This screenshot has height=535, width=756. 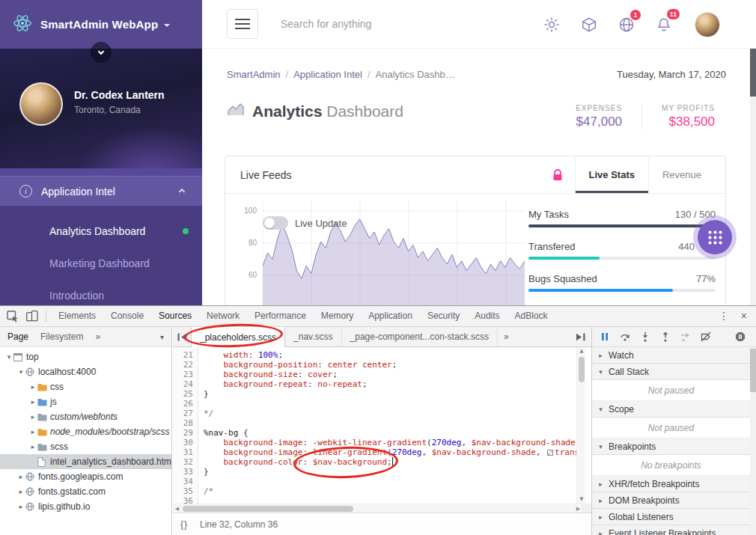 What do you see at coordinates (353, 337) in the screenshot?
I see `editor-tabs: _placeholders.scss_nav.scss_page-compone…` at bounding box center [353, 337].